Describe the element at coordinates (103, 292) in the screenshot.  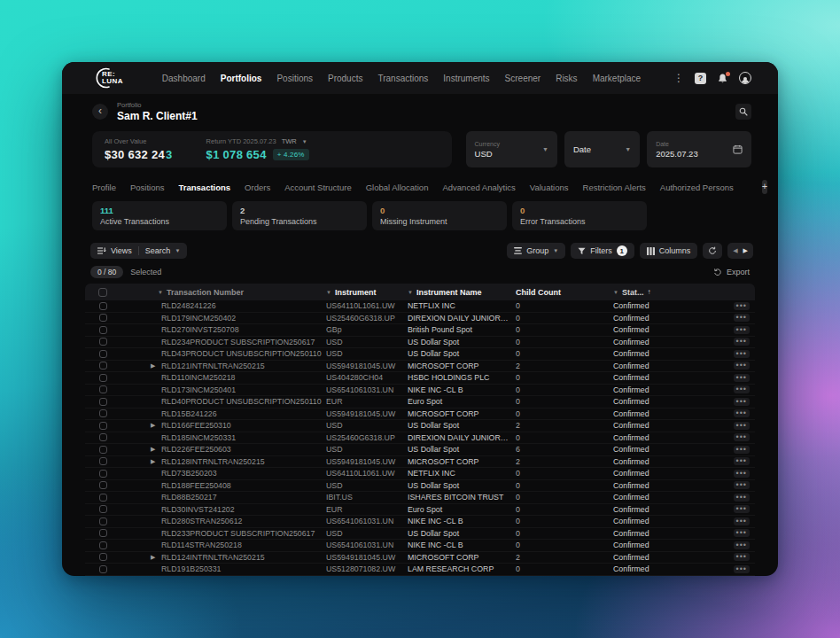
I see `select-all-checkbox` at that location.